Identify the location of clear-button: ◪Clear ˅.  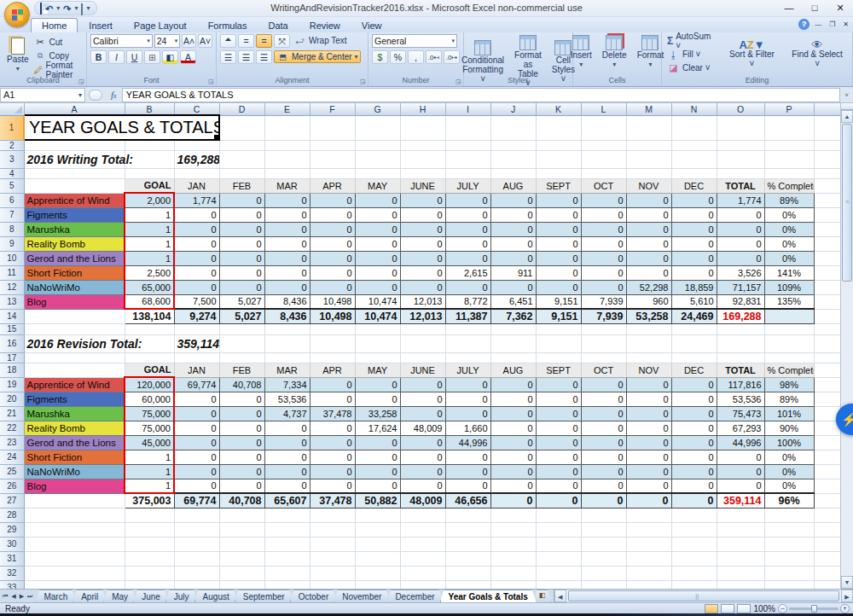
(692, 68).